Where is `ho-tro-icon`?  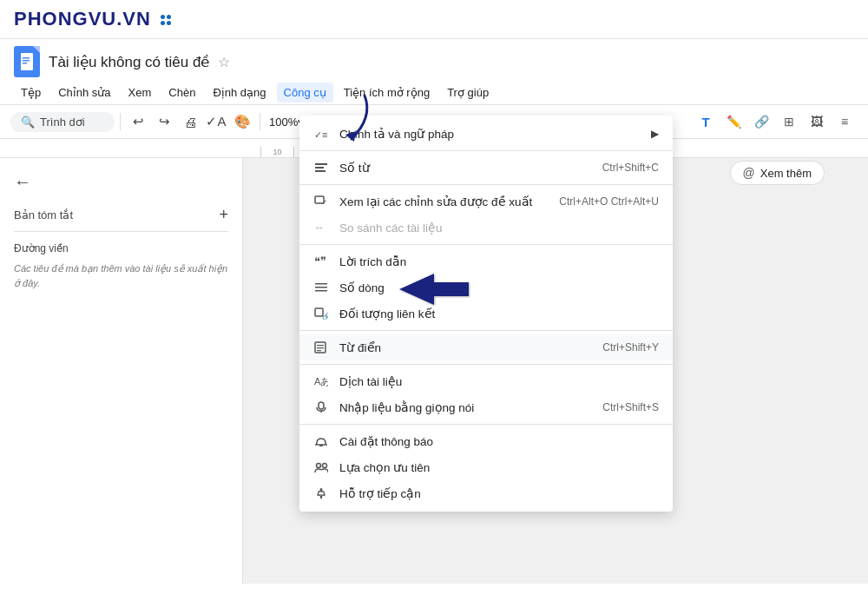
ho-tro-icon is located at coordinates (321, 493).